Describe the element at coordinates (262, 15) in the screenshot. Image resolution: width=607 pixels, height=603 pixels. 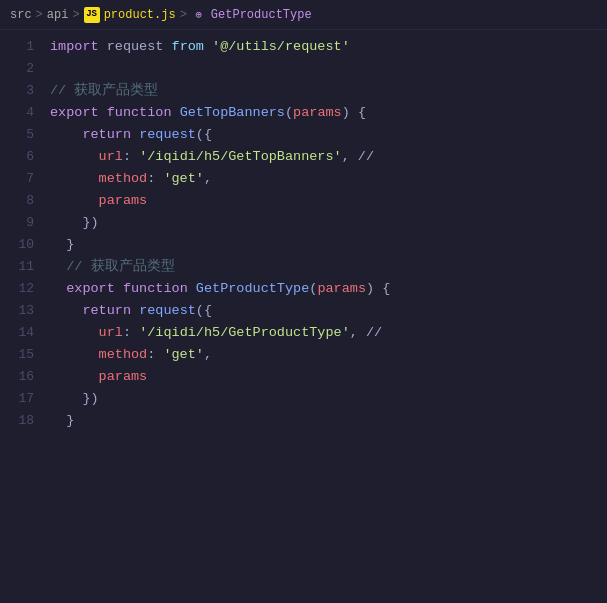
I see `breadcrumb-getproducttype: GetProductType` at that location.